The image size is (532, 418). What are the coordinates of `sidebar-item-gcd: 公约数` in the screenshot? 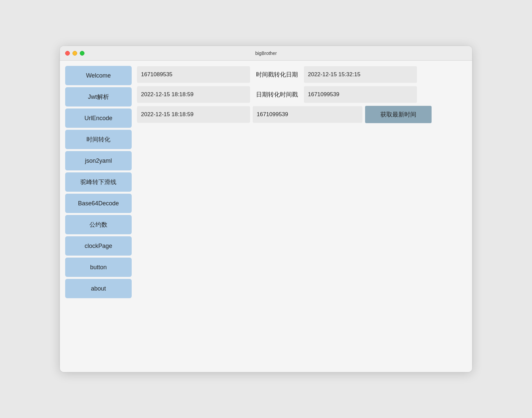 It's located at (98, 225).